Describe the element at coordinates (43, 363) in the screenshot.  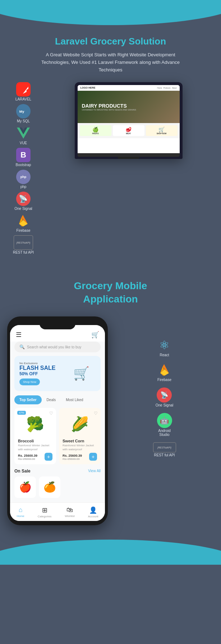
I see `banner-no-exclusions: No Exclusions` at that location.